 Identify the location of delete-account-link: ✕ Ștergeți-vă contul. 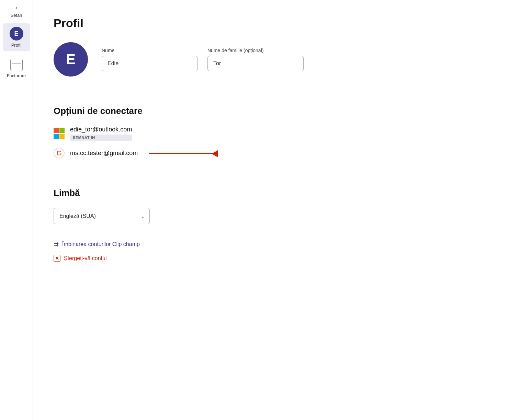
(282, 258).